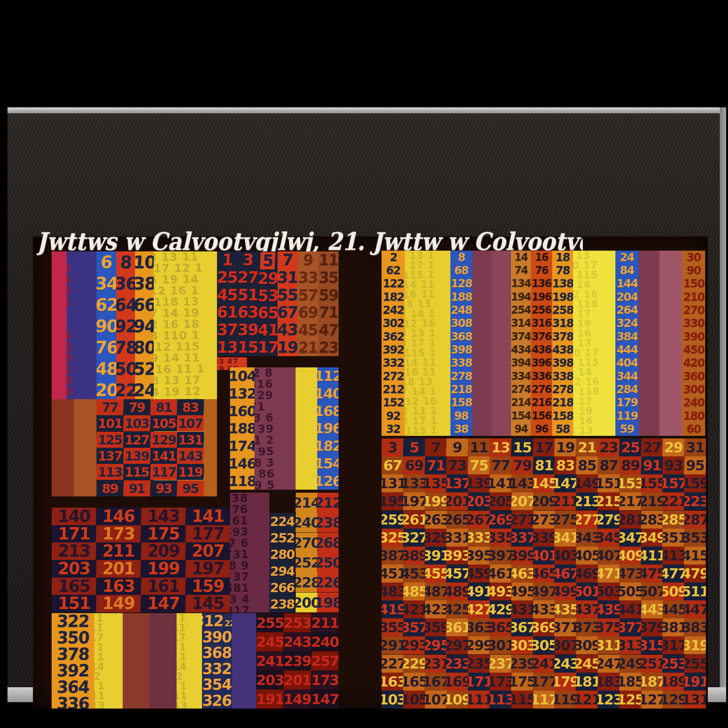 This screenshot has height=728, width=728. Describe the element at coordinates (227, 278) in the screenshot. I see `painted-number: 25` at that location.